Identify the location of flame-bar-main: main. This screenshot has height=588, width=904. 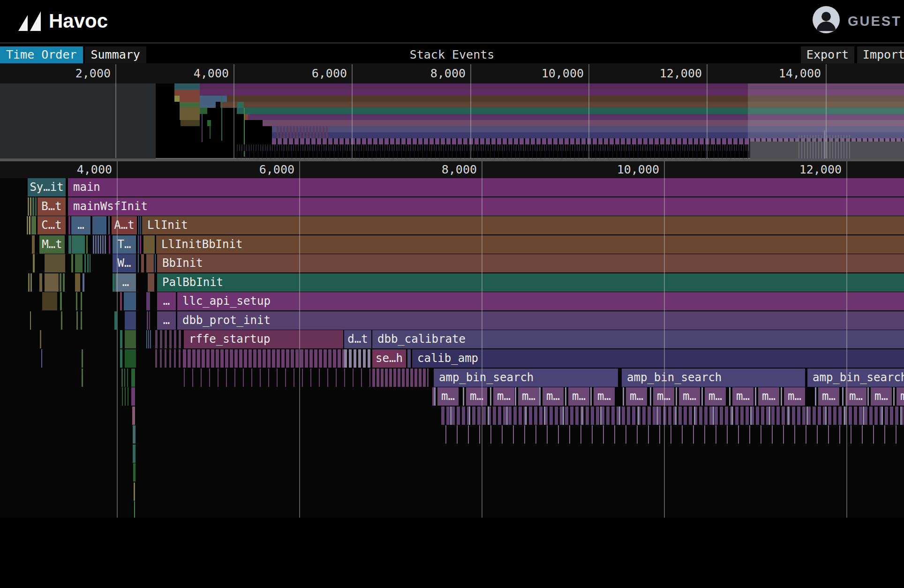
(486, 188).